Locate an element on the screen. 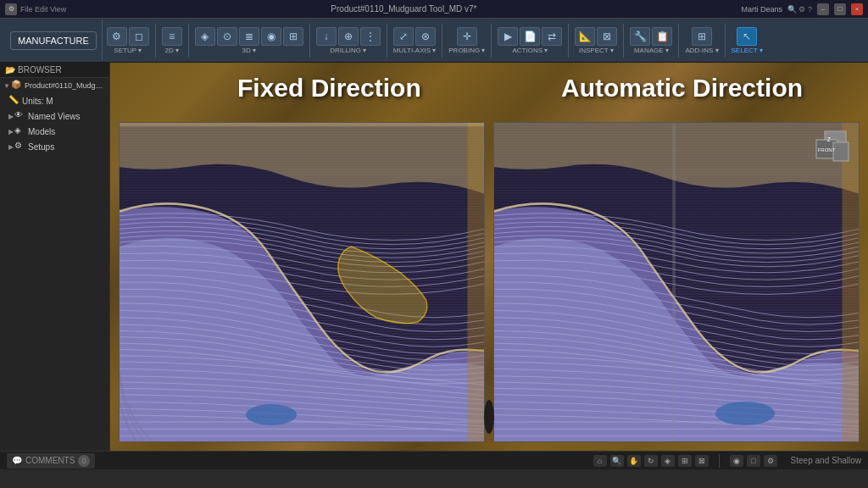 The height and width of the screenshot is (488, 868). nav-section: ⊠ is located at coordinates (702, 461).